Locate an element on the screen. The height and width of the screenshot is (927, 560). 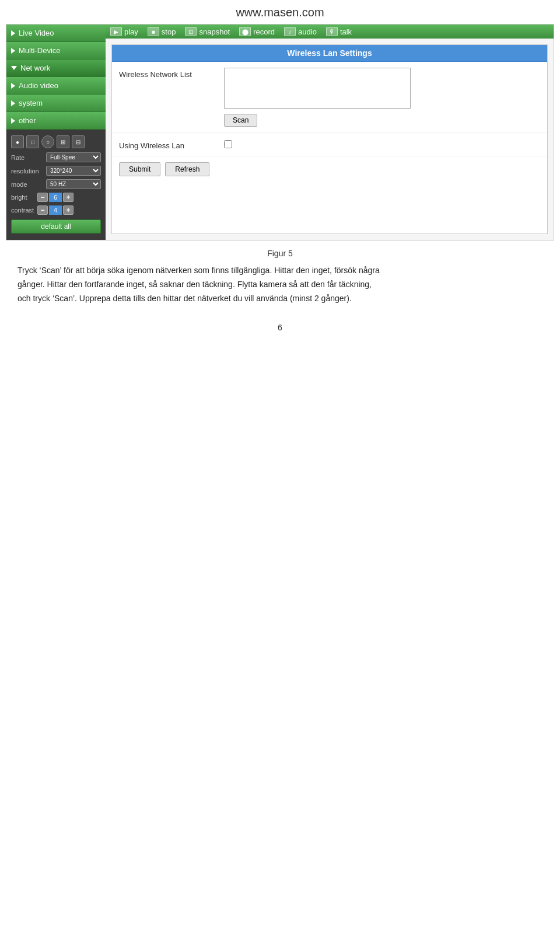
record-label: record is located at coordinates (264, 32).